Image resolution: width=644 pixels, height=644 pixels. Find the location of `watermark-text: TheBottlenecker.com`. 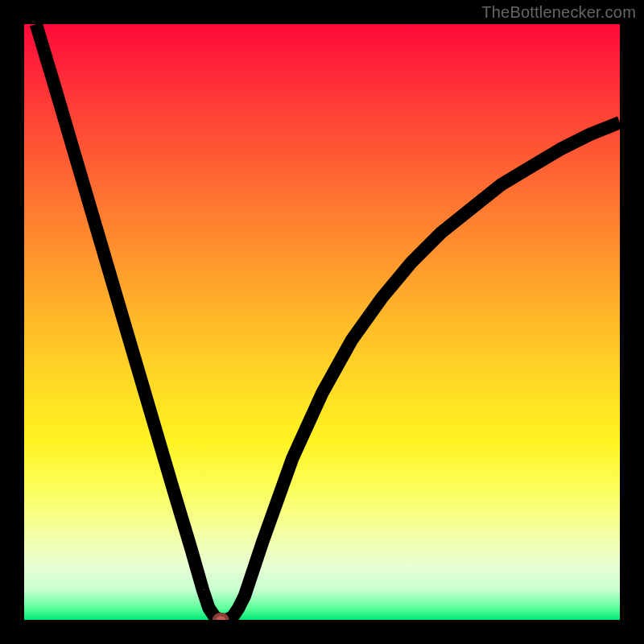

watermark-text: TheBottlenecker.com is located at coordinates (559, 13).